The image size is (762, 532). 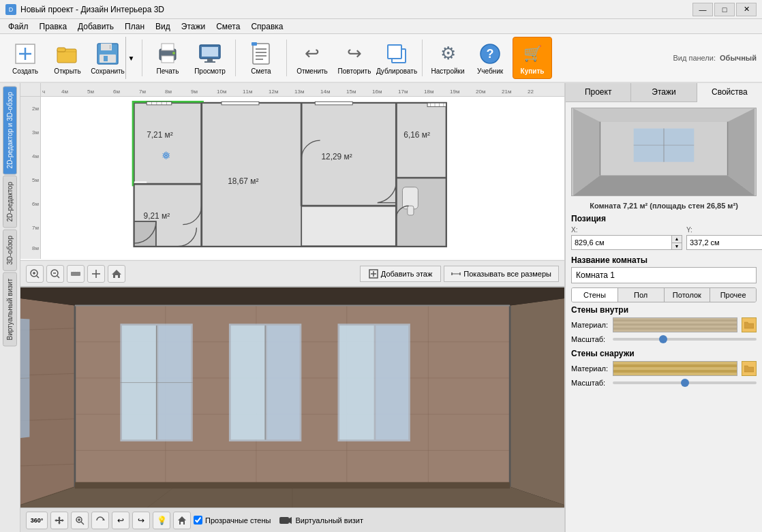 What do you see at coordinates (53, 26) in the screenshot?
I see `menu-edit: Правка` at bounding box center [53, 26].